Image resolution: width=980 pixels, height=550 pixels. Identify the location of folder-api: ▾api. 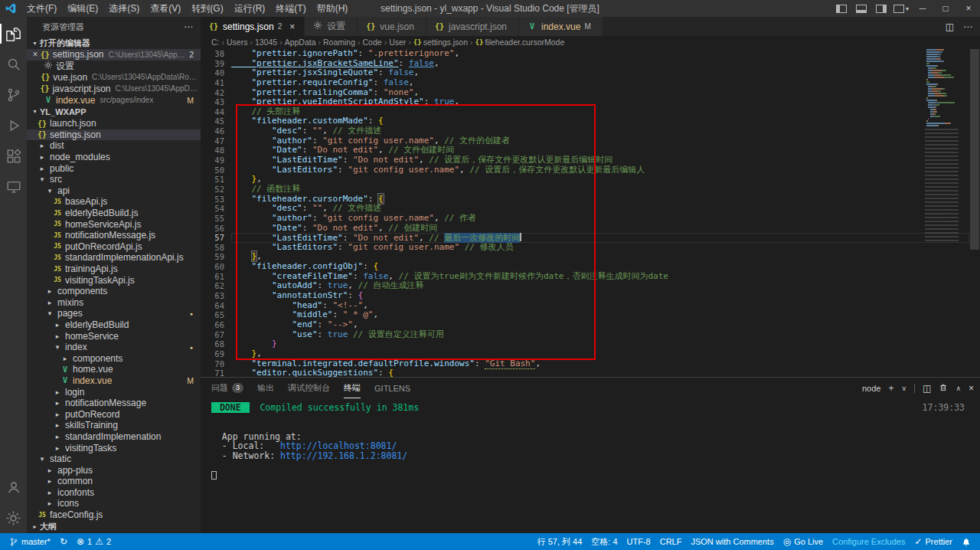
(113, 192).